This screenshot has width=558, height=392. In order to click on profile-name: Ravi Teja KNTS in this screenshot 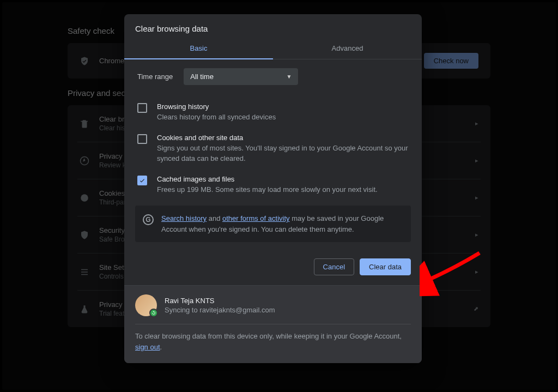, I will do `click(220, 301)`.